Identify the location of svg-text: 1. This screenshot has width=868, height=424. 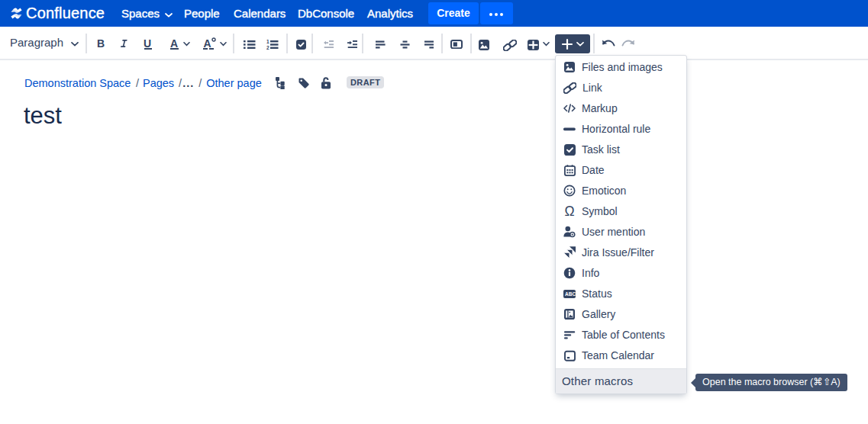
(268, 42).